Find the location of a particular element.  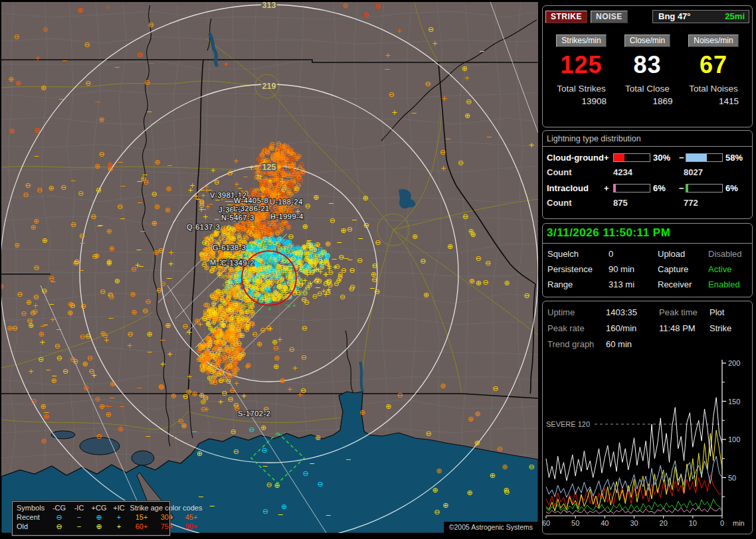

bearing-range-value: 25mi is located at coordinates (735, 16).